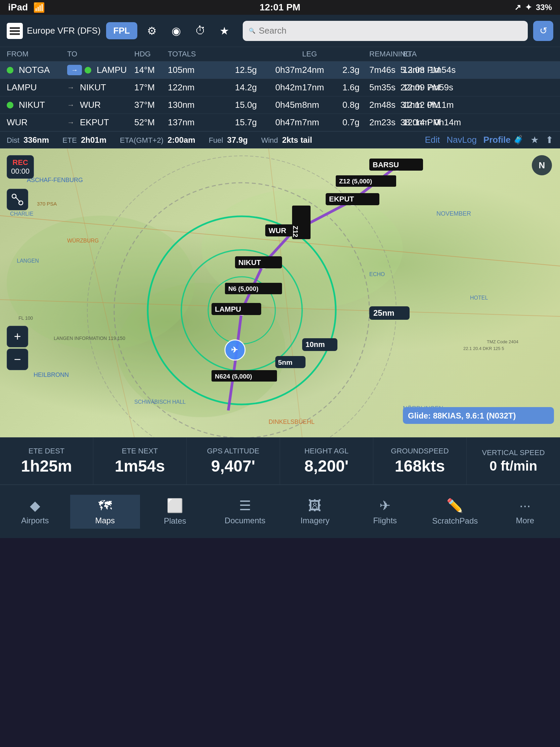 The height and width of the screenshot is (747, 560). What do you see at coordinates (280, 105) in the screenshot?
I see `table-row: NIKUT → WUR 37°M 130nm 15.0g 0h45m 8nm 0…` at bounding box center [280, 105].